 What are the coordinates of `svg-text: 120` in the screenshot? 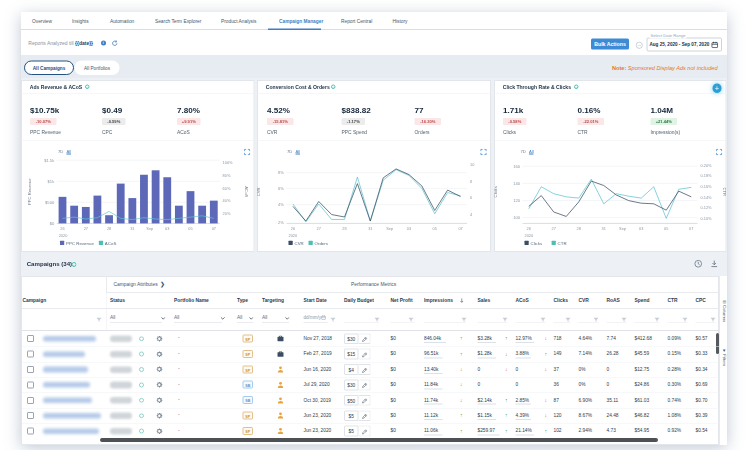 It's located at (517, 200).